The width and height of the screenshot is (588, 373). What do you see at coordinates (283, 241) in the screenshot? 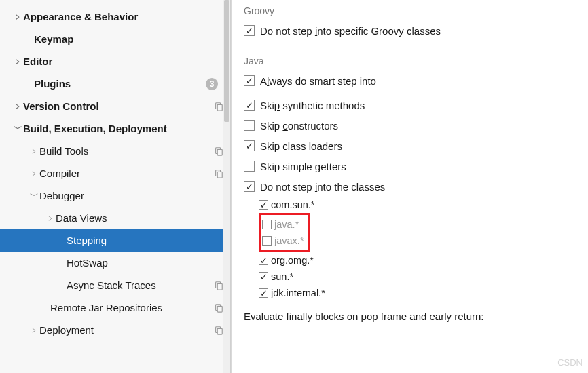
I see `class-pattern-item: javax.*` at bounding box center [283, 241].